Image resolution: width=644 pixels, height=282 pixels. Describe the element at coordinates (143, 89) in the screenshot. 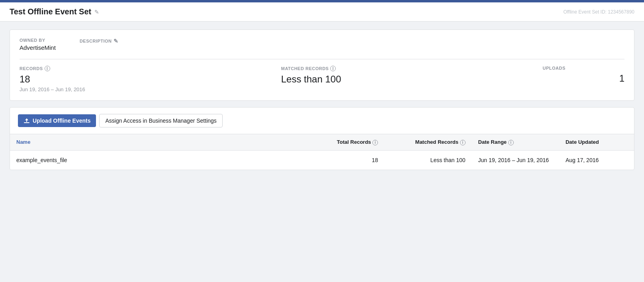

I see `records-date: Jun 19, 2016 – Jun 19, 2016` at that location.